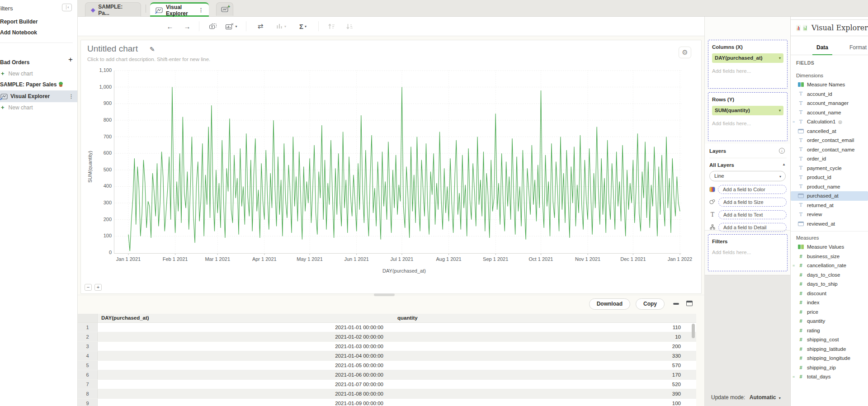 This screenshot has width=868, height=406. What do you see at coordinates (829, 159) in the screenshot?
I see `field-item: Torder_id` at bounding box center [829, 159].